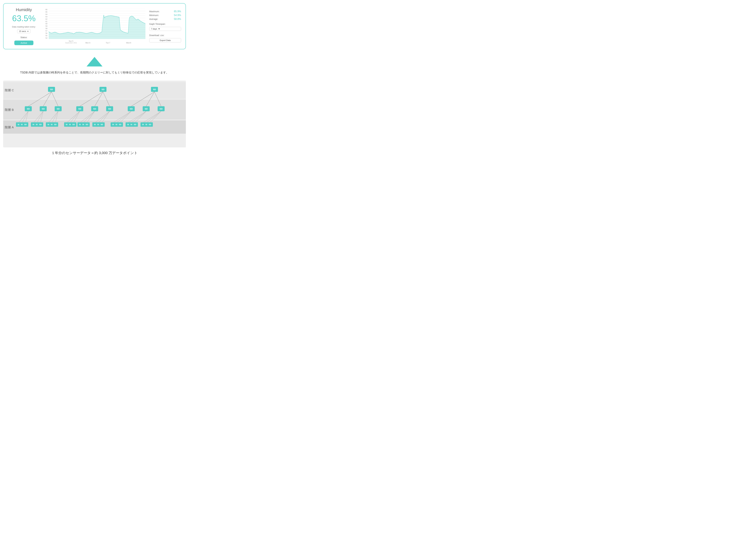  I want to click on interval-value: 15 secs, so click(23, 31).